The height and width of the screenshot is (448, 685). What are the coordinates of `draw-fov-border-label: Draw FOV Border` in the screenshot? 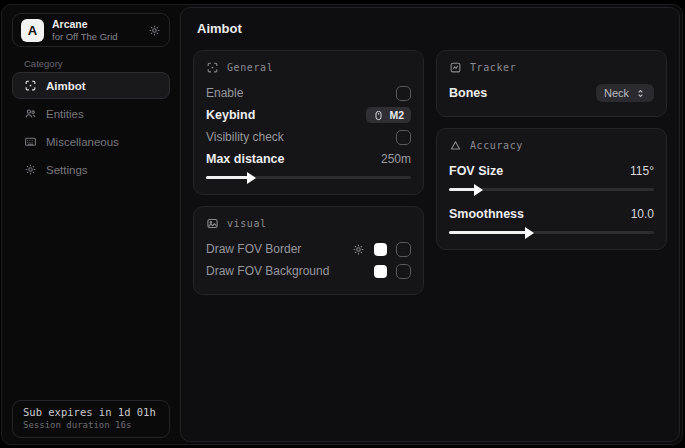 It's located at (254, 249).